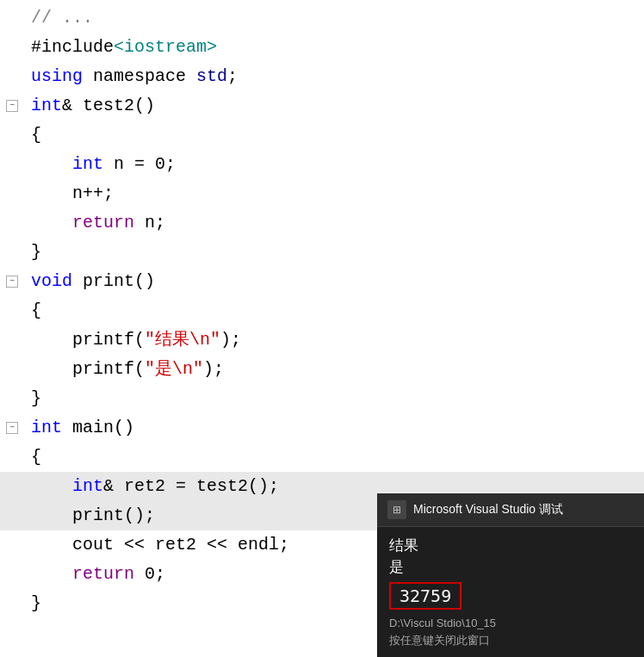  I want to click on token: "是\n", so click(174, 369).